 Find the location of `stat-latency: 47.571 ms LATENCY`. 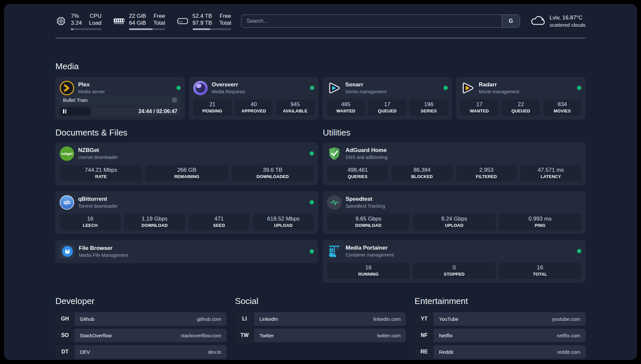

stat-latency: 47.571 ms LATENCY is located at coordinates (551, 173).